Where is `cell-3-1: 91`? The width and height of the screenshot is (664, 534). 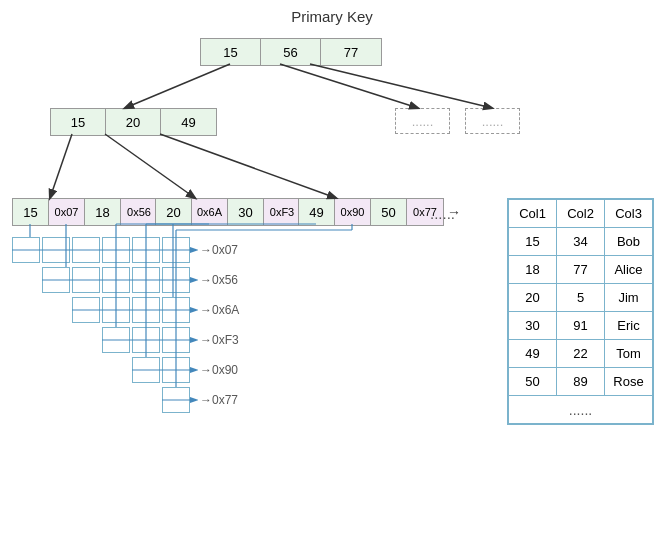 cell-3-1: 91 is located at coordinates (581, 326).